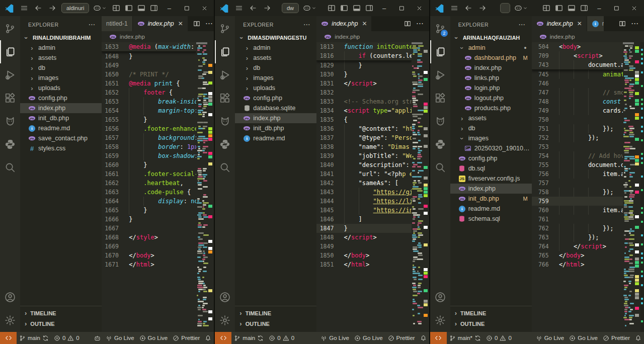  What do you see at coordinates (578, 138) in the screenshot?
I see `code-line: 752 });` at bounding box center [578, 138].